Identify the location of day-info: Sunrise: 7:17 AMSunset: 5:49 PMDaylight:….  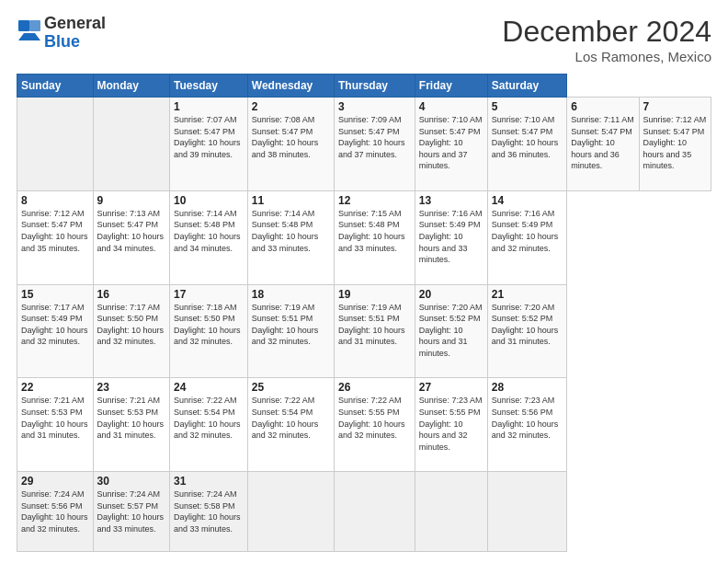
(55, 325).